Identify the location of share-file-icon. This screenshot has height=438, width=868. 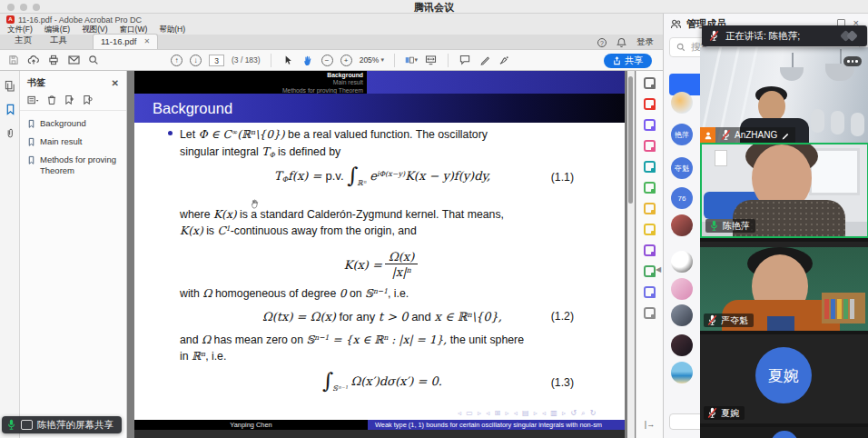
(650, 209).